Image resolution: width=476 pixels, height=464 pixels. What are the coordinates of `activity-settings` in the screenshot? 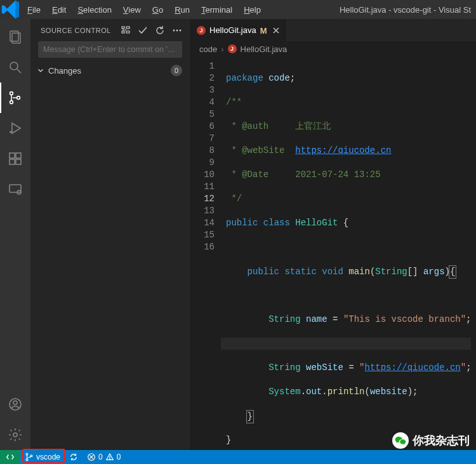 It's located at (15, 435).